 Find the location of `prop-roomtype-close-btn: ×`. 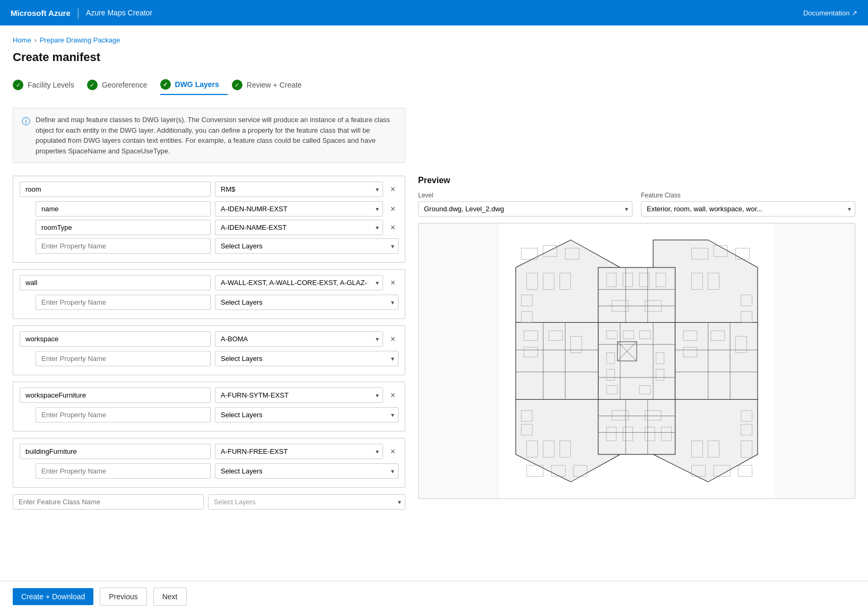

prop-roomtype-close-btn: × is located at coordinates (393, 228).